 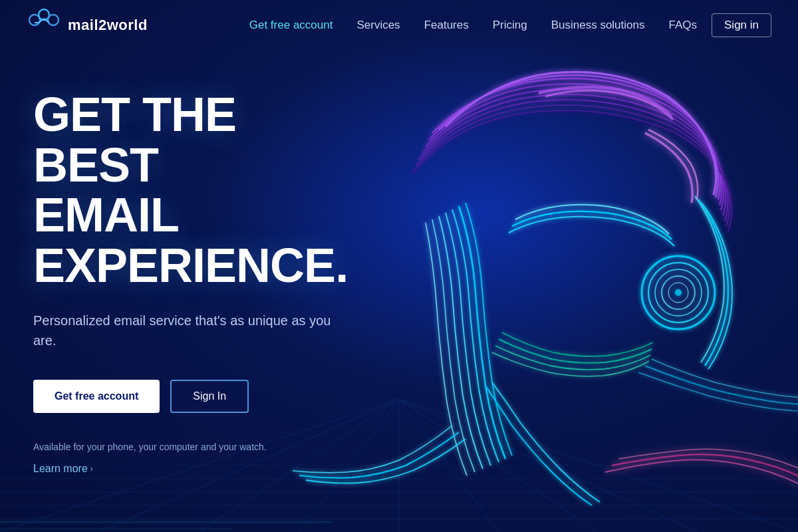 What do you see at coordinates (96, 396) in the screenshot?
I see `get-free-account-button: Get free account` at bounding box center [96, 396].